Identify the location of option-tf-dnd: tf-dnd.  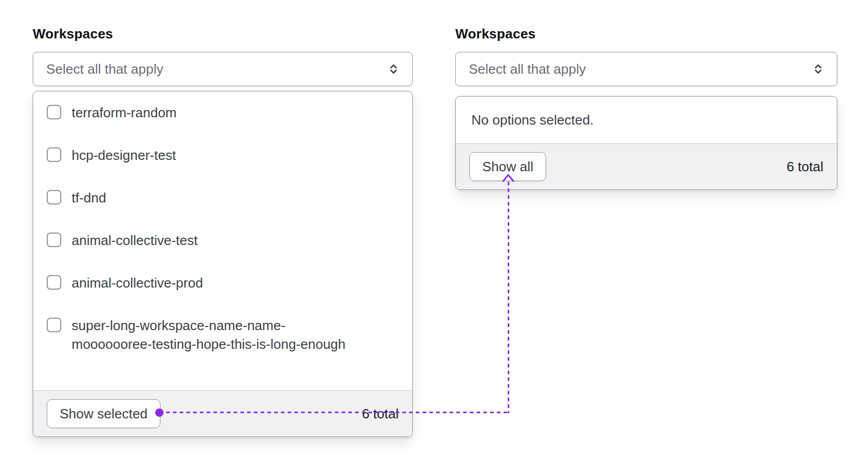
(223, 198).